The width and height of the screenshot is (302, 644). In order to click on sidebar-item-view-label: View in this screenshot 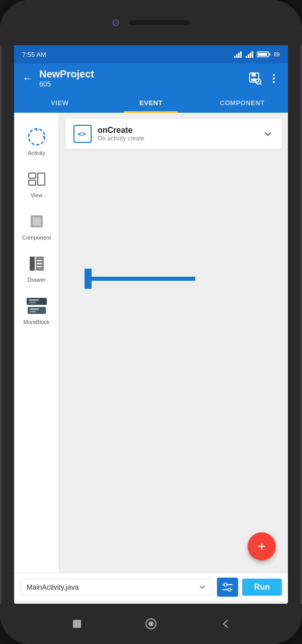, I will do `click(37, 195)`.